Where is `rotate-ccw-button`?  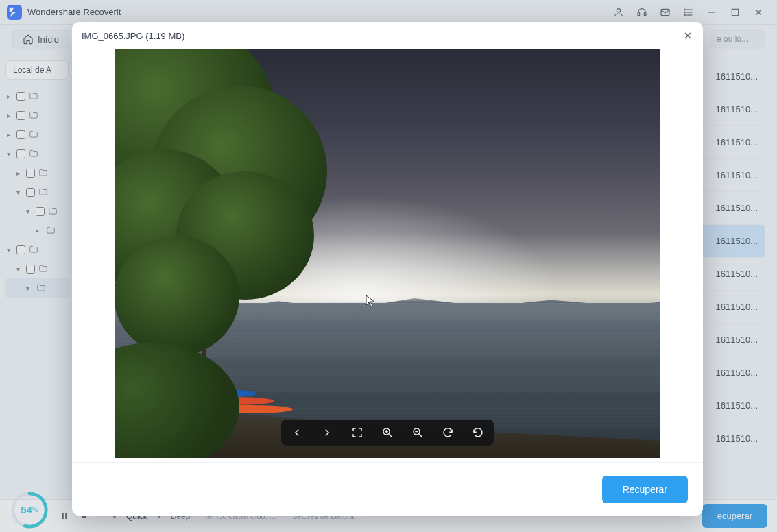
rotate-ccw-button is located at coordinates (478, 433).